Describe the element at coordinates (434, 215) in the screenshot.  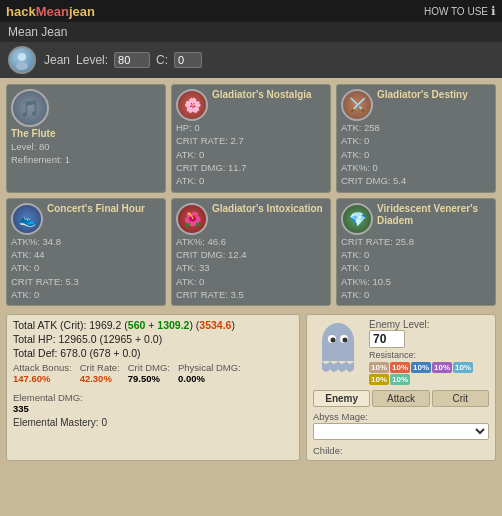
I see `artifact-name-diadem: Viridescent Venerer's Diadem` at that location.